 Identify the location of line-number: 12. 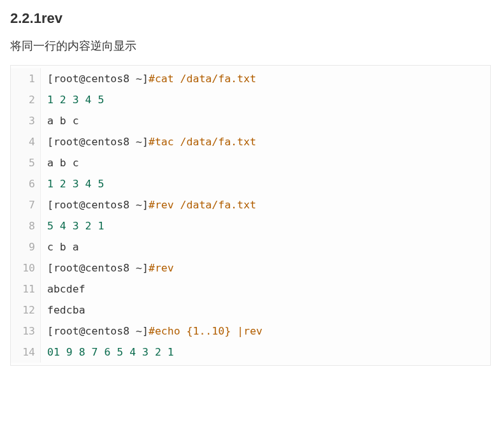
(25, 310).